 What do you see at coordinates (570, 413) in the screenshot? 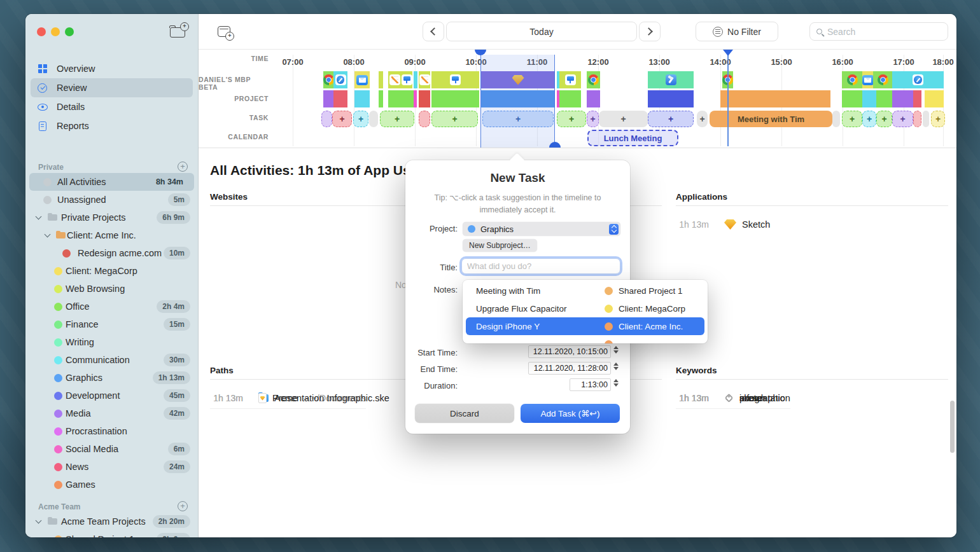
I see `add-task-button: Add Task (⌘↩)` at bounding box center [570, 413].